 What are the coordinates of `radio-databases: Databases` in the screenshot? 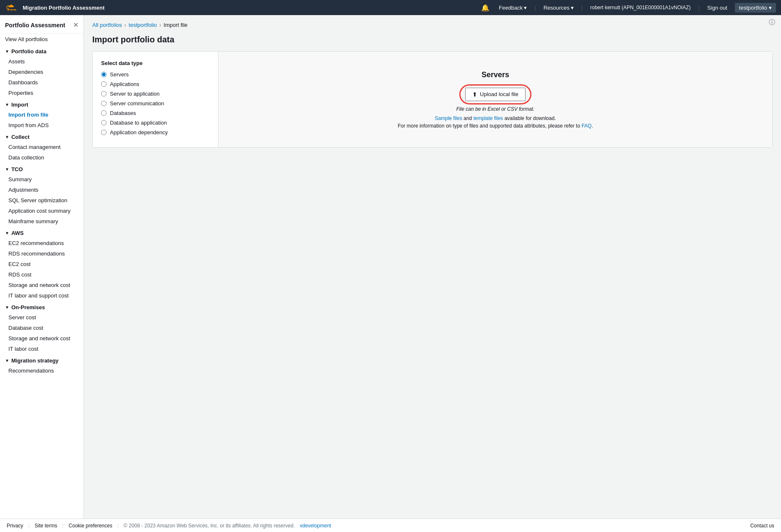 It's located at (155, 113).